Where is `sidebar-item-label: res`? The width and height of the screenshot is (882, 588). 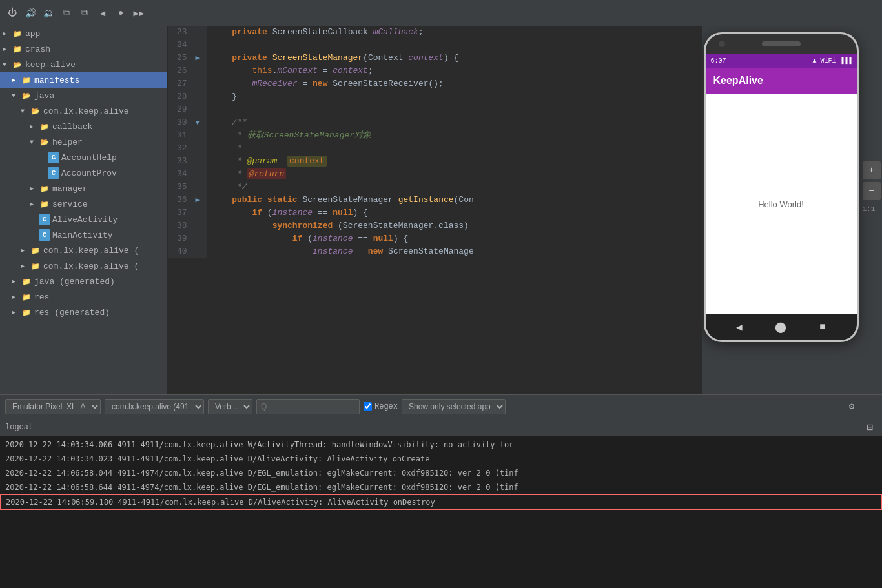
sidebar-item-label: res is located at coordinates (41, 297).